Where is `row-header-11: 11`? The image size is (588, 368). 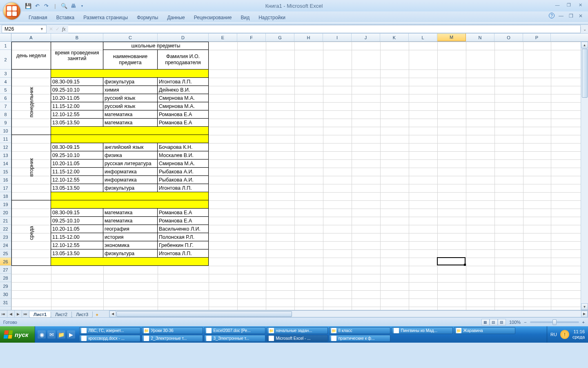
row-header-11: 11 is located at coordinates (6, 139).